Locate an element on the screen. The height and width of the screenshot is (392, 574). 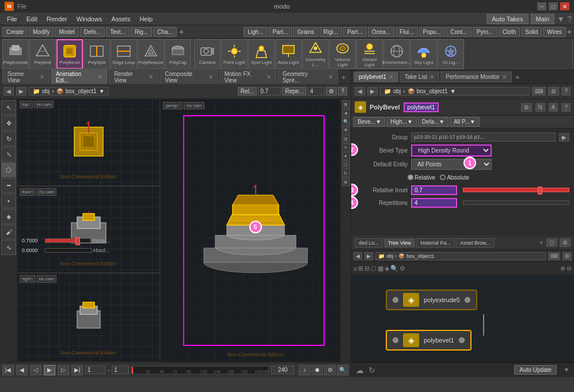
character-tab: Cha... is located at coordinates (165, 32).